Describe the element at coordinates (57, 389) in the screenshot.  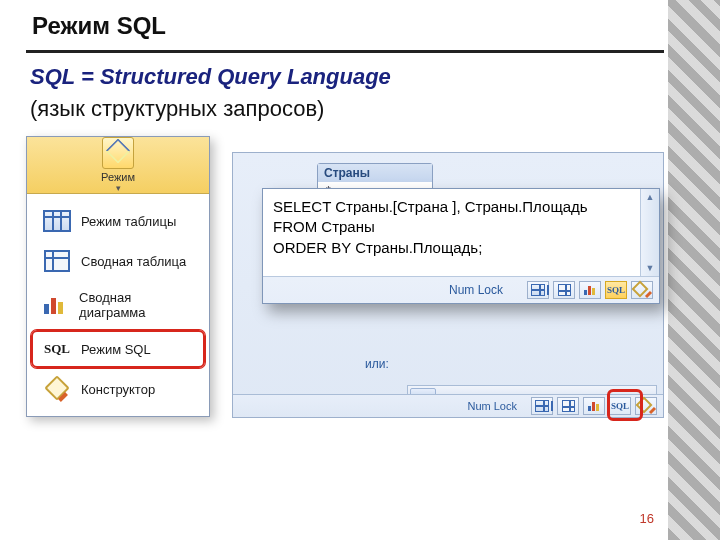
I see `design-icon` at that location.